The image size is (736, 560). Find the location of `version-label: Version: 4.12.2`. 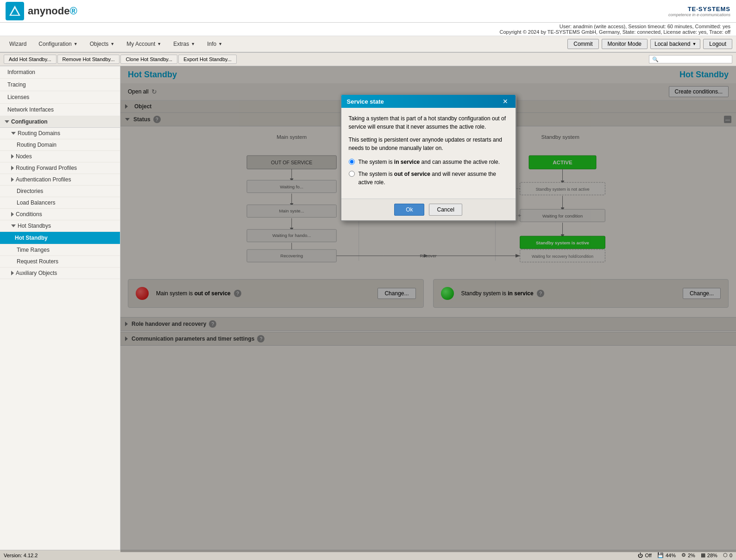

version-label: Version: 4.12.2 is located at coordinates (20, 555).